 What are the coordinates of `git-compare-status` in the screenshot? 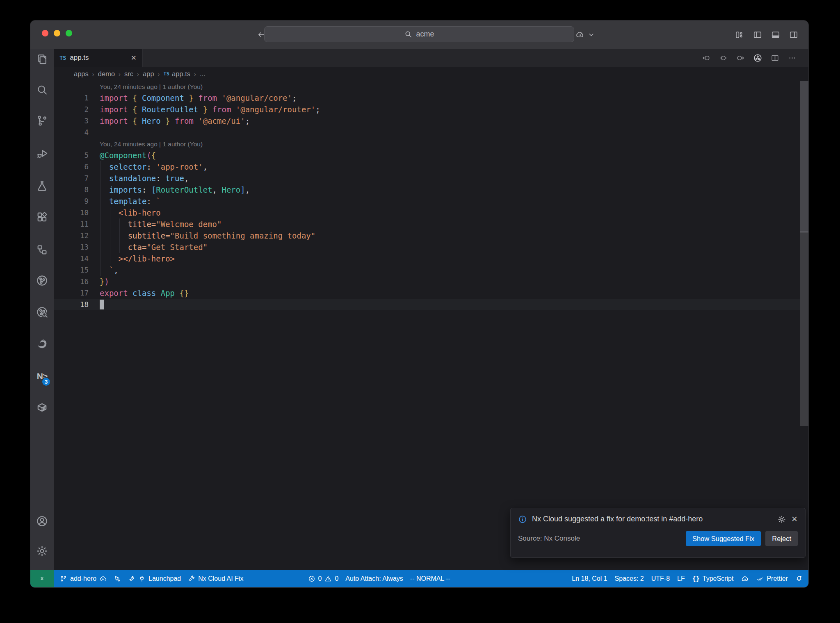 It's located at (117, 579).